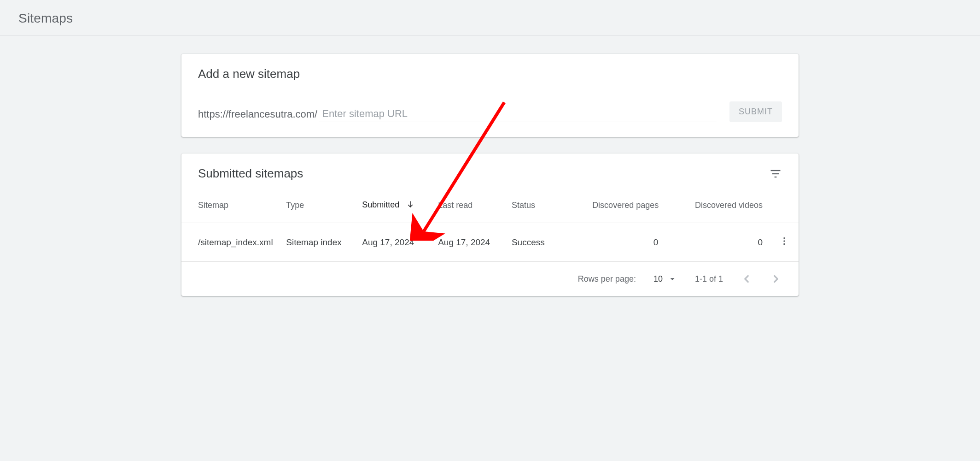 The height and width of the screenshot is (461, 980). What do you see at coordinates (490, 231) in the screenshot?
I see `sitemaps-table: Sitemap Type Submitted Last read Status` at bounding box center [490, 231].